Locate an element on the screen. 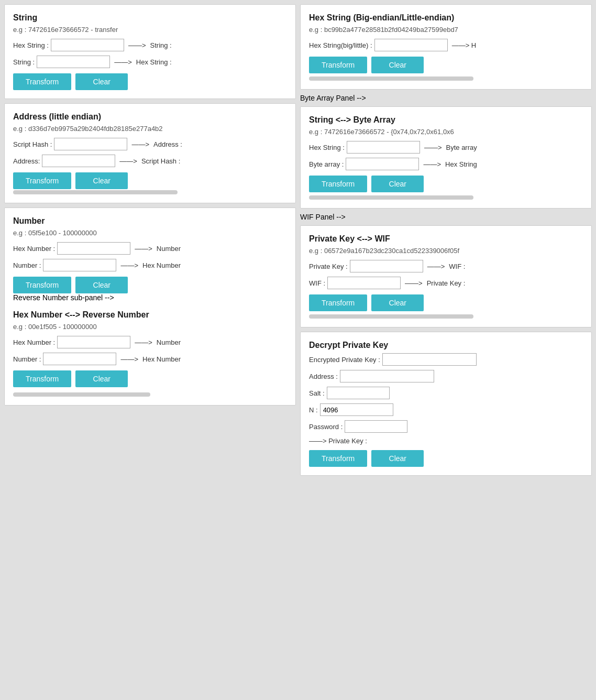 Image resolution: width=596 pixels, height=700 pixels. wif-wif-input is located at coordinates (364, 283).